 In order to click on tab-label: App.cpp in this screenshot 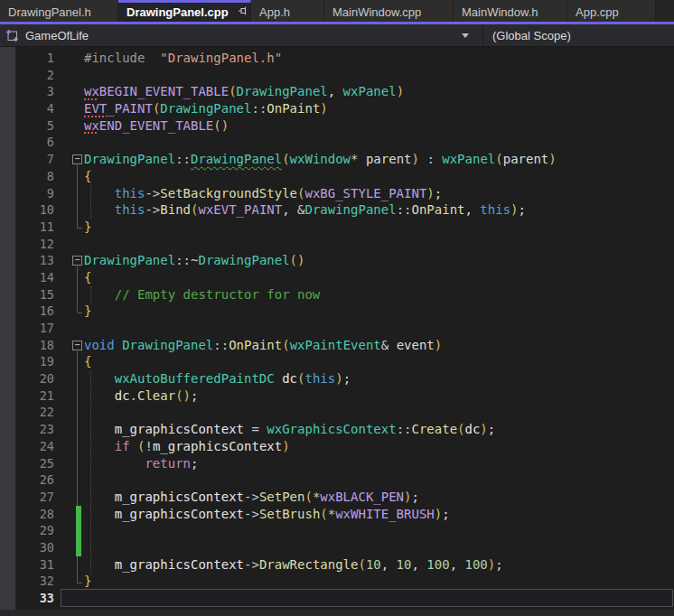, I will do `click(597, 13)`.